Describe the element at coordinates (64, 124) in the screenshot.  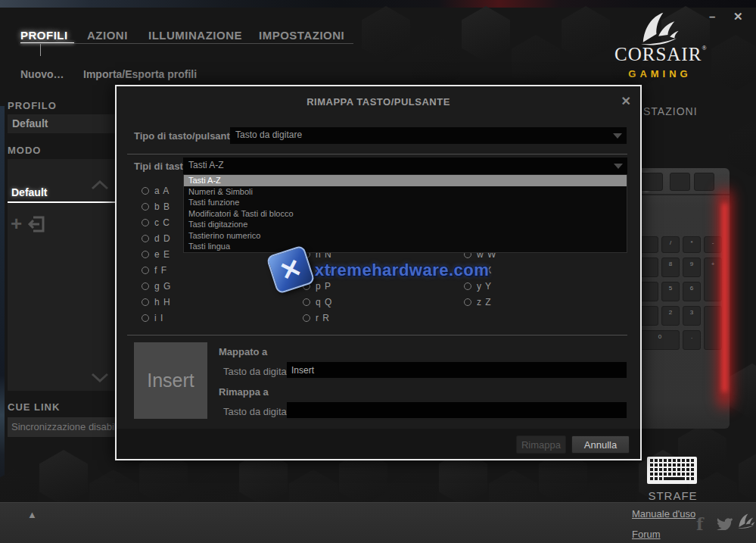
I see `profile-item-default: Default` at that location.